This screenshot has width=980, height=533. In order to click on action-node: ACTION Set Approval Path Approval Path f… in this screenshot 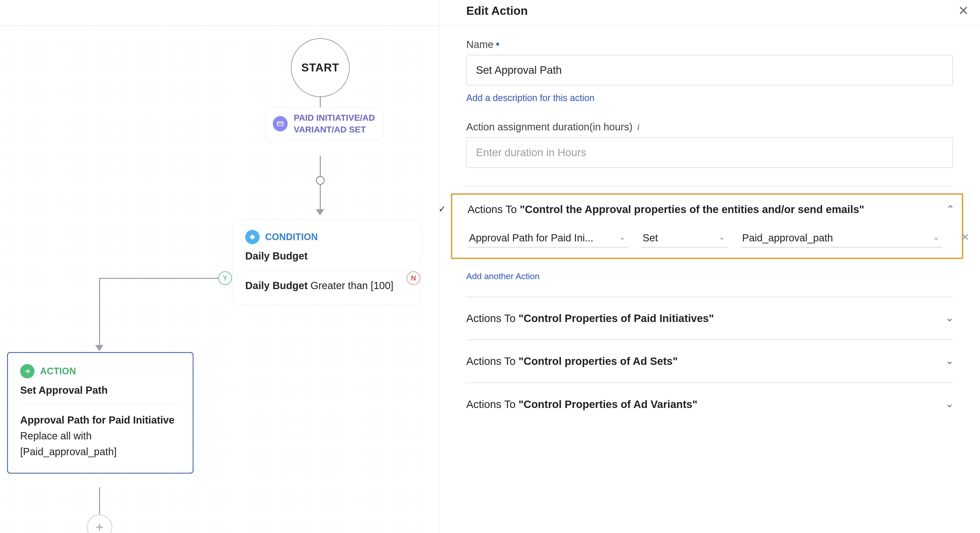, I will do `click(100, 413)`.